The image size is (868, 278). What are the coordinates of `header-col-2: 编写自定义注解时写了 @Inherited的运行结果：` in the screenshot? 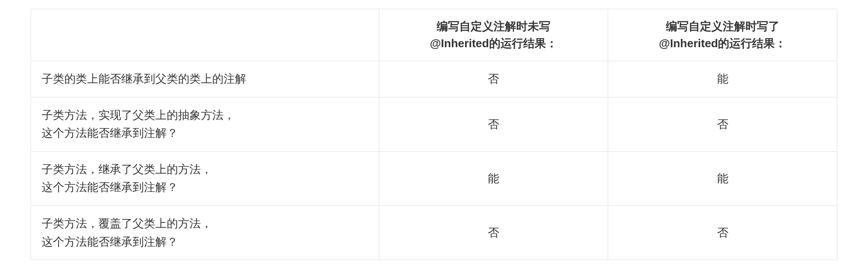 It's located at (723, 35).